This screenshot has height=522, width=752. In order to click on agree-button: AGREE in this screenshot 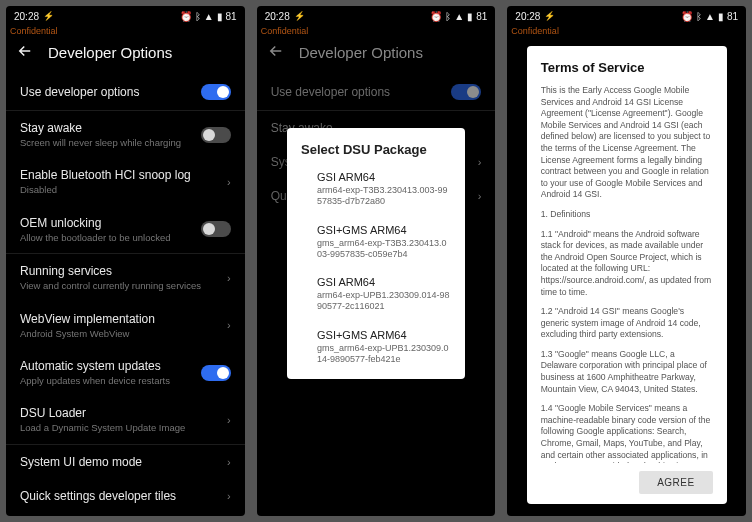, I will do `click(676, 482)`.